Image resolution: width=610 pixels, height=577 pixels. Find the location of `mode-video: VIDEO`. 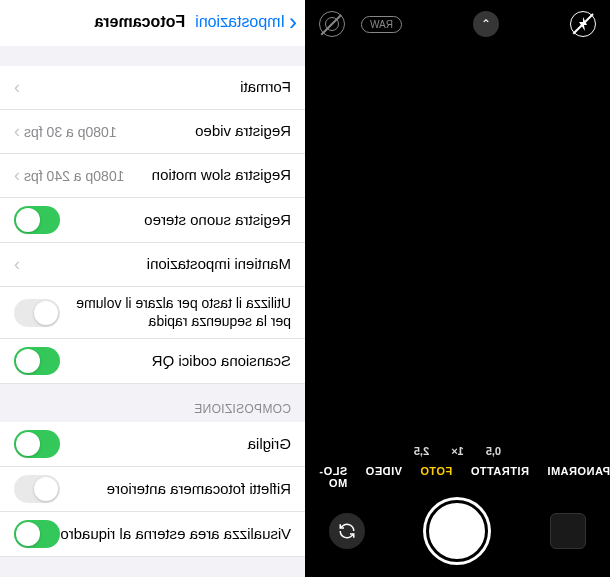

mode-video: VIDEO is located at coordinates (384, 477).